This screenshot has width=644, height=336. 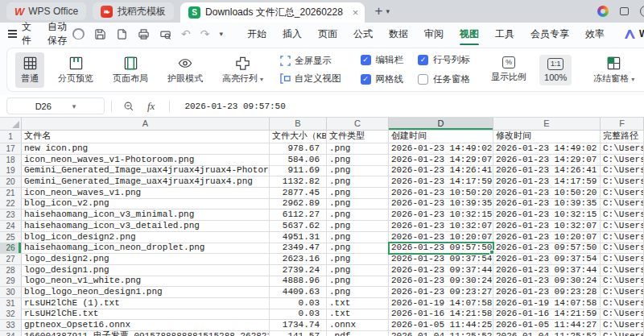 I want to click on row-number: 24, so click(x=11, y=226).